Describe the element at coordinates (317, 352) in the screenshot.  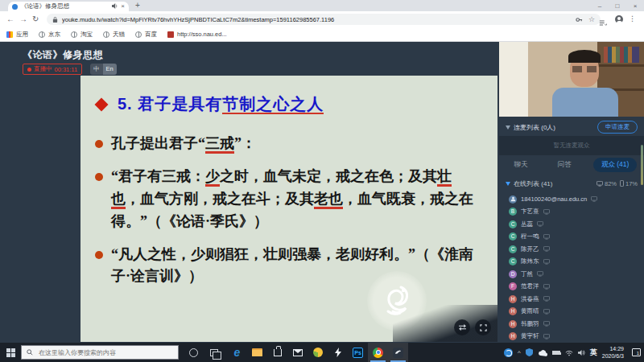
I see `security-app-icon` at that location.